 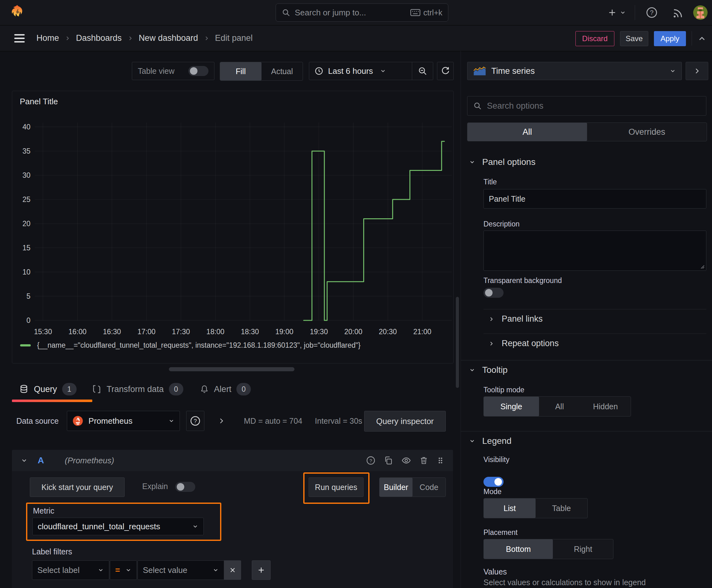 What do you see at coordinates (405, 421) in the screenshot?
I see `query-inspector-button: Query inspector` at bounding box center [405, 421].